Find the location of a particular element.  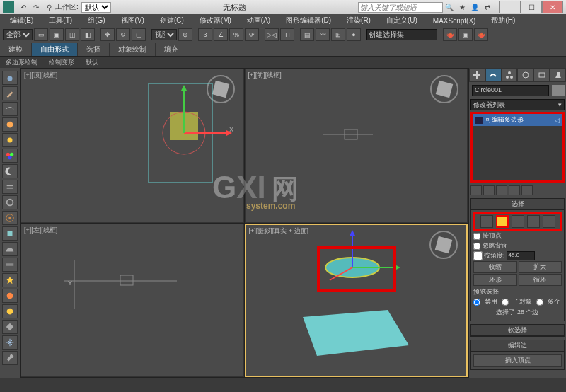

menu-create: 创建(C) is located at coordinates (172, 21).